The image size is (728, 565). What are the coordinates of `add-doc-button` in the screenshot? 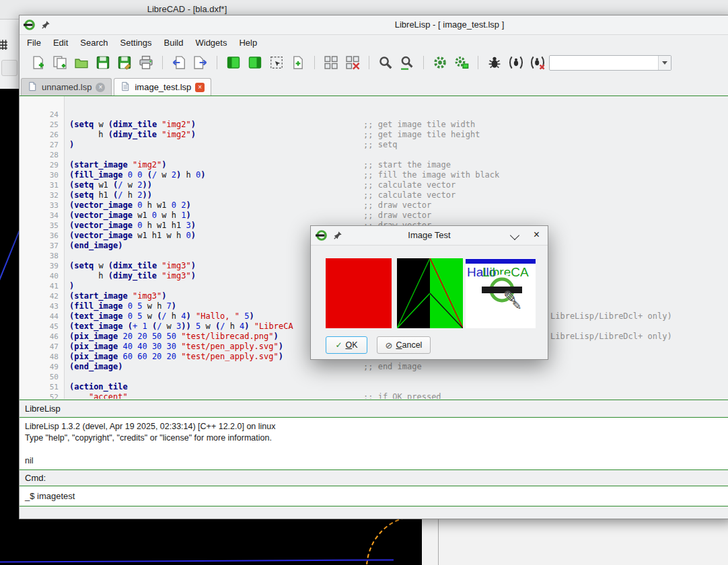 It's located at (298, 63).